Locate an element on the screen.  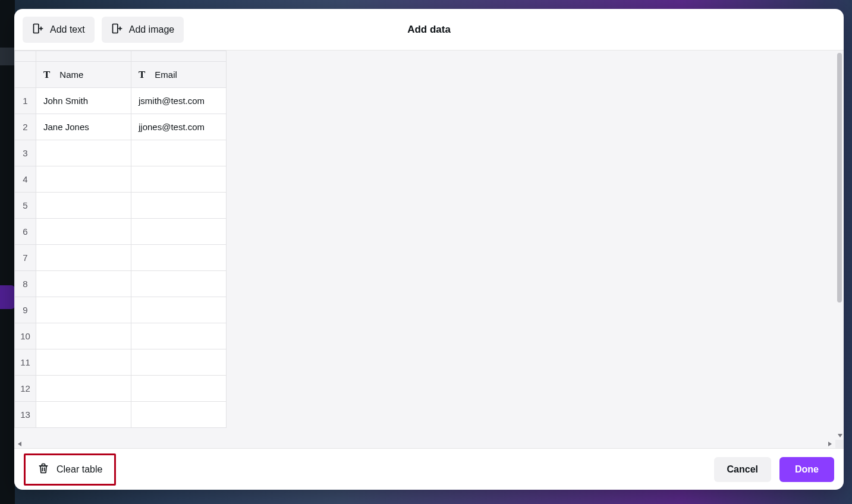
column-letter-row is located at coordinates (121, 56).